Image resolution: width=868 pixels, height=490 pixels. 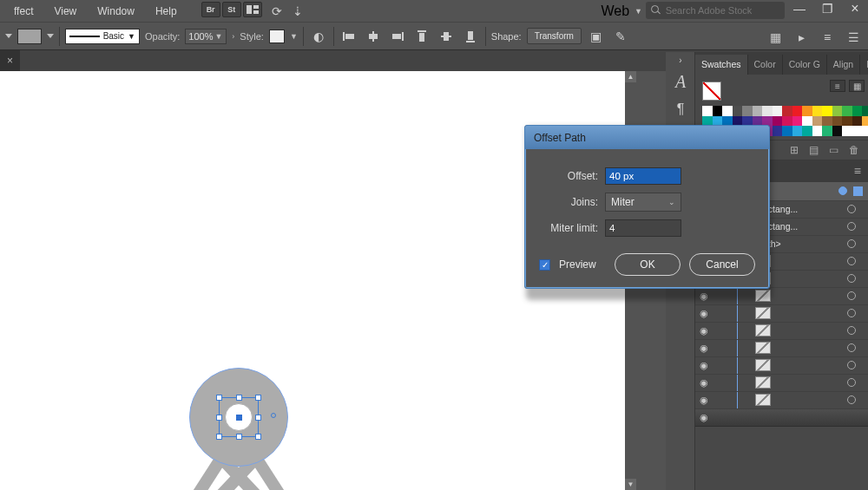 I want to click on style-swatch, so click(x=277, y=36).